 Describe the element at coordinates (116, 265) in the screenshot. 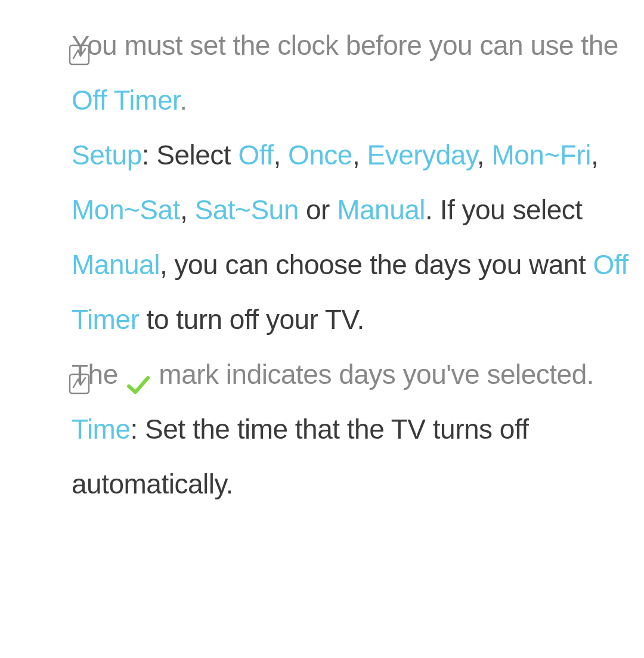

I see `option-manual-2: Manual` at that location.